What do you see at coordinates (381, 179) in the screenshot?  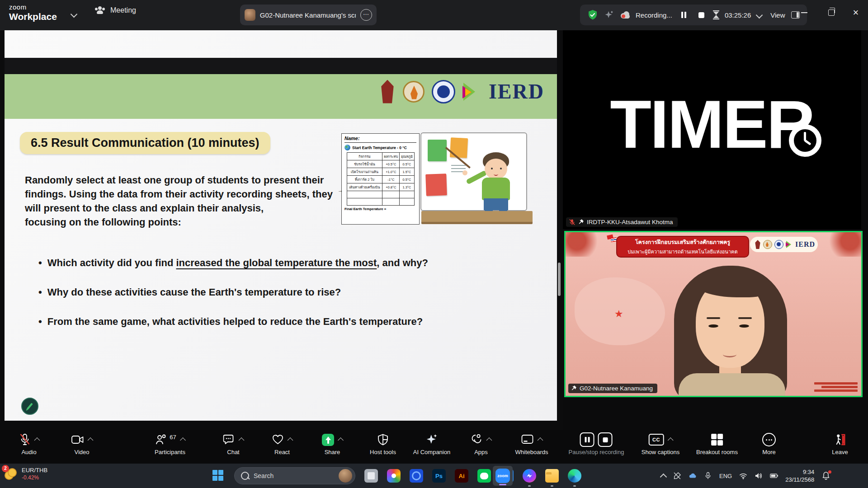 I see `worksheet-table: กิจกรรม ผลกระทบ อุณหภูมิ ขับรถใช้น้ำมัน …` at bounding box center [381, 179].